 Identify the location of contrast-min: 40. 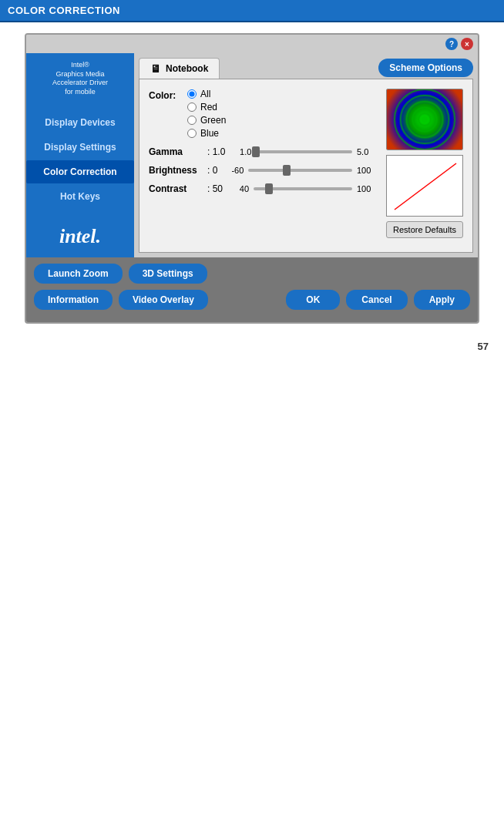
(238, 189).